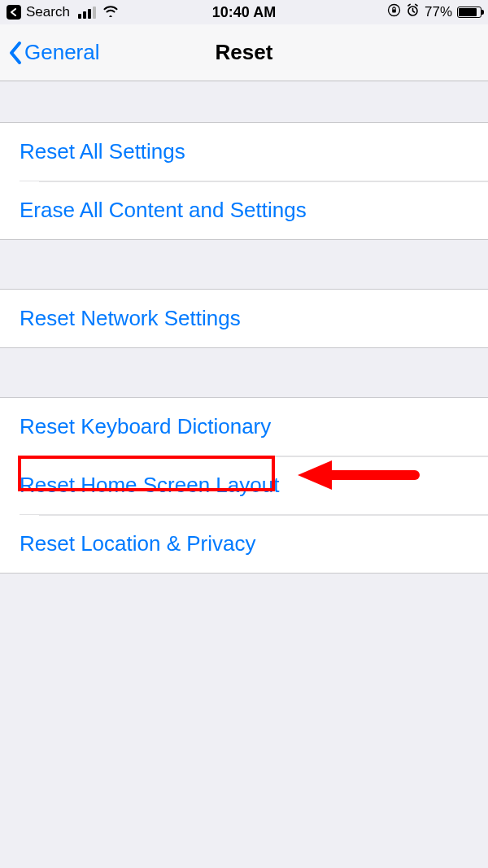 This screenshot has height=868, width=488. What do you see at coordinates (244, 13) in the screenshot?
I see `status-bar-time: 10:40 AM` at bounding box center [244, 13].